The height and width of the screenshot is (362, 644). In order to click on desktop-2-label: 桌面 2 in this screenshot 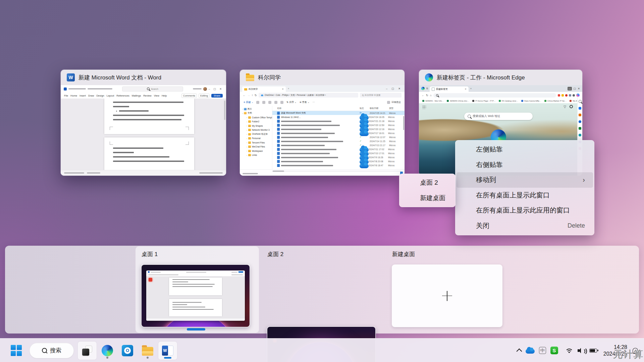, I will do `click(275, 254)`.